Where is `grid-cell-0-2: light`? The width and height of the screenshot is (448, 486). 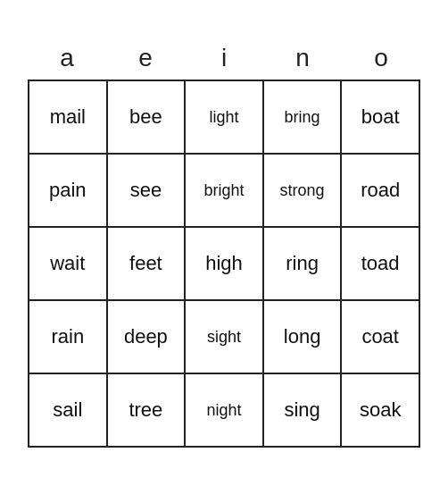
grid-cell-0-2: light is located at coordinates (225, 117).